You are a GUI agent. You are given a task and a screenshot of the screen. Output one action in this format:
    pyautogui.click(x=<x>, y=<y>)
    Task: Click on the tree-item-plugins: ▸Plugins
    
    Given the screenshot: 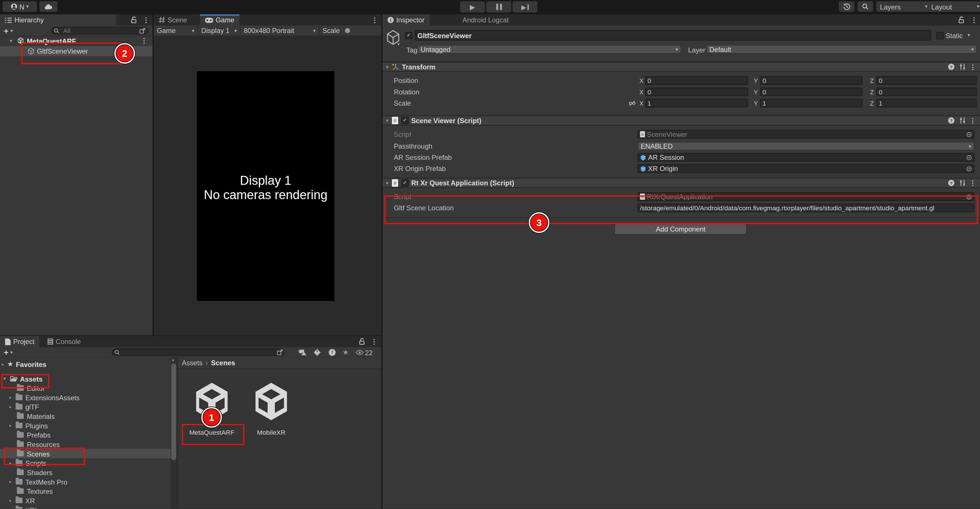 What is the action you would take?
    pyautogui.click(x=85, y=426)
    